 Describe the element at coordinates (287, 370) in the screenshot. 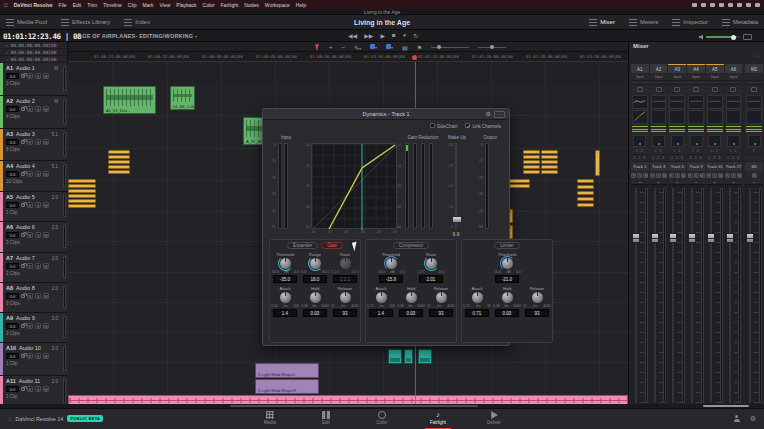

I see `clip-purple-37: 1 Light Wind Wisps.L` at that location.